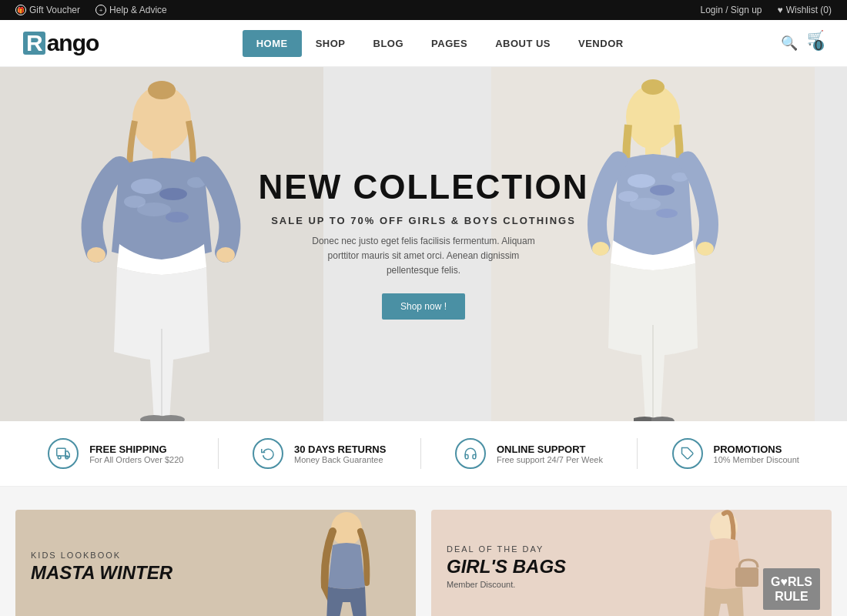 The image size is (847, 616). I want to click on main-nav: HOME SHOP BLOG PAGES ABOUT US VENDOR, so click(440, 43).